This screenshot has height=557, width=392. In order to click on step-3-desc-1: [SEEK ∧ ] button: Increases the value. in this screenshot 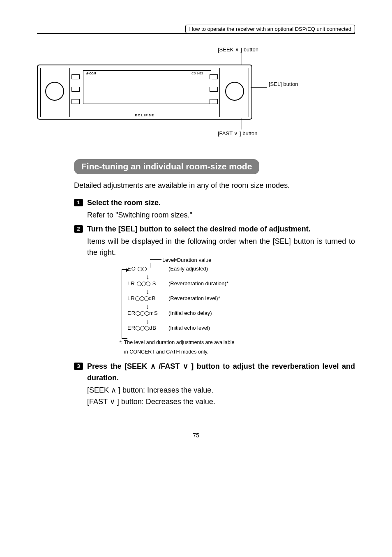, I will do `click(221, 391)`.